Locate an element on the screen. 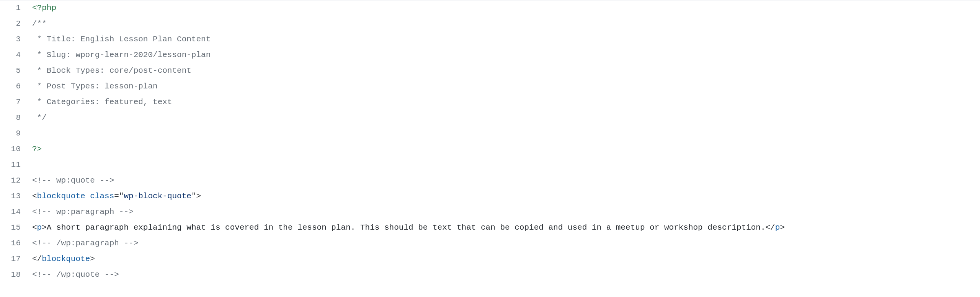  line-number: 13 is located at coordinates (10, 197).